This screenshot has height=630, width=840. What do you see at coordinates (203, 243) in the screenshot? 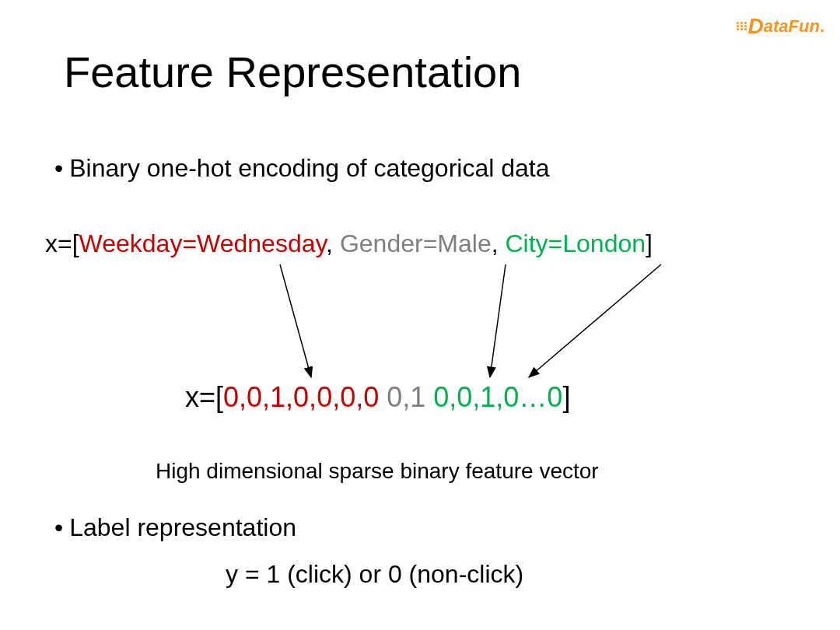
I see `example-weekday: Weekday=Wednesday` at bounding box center [203, 243].